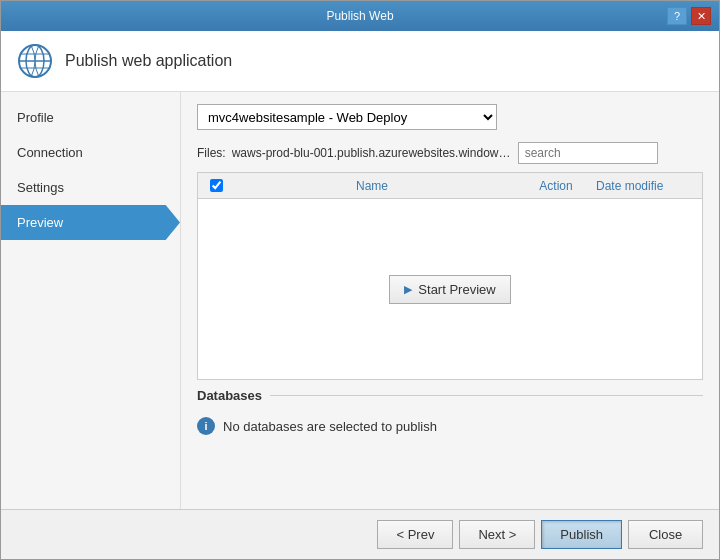 The width and height of the screenshot is (720, 560). What do you see at coordinates (450, 153) in the screenshot?
I see `files-row: Files: waws-prod-blu-001.publish.azurewe…` at bounding box center [450, 153].